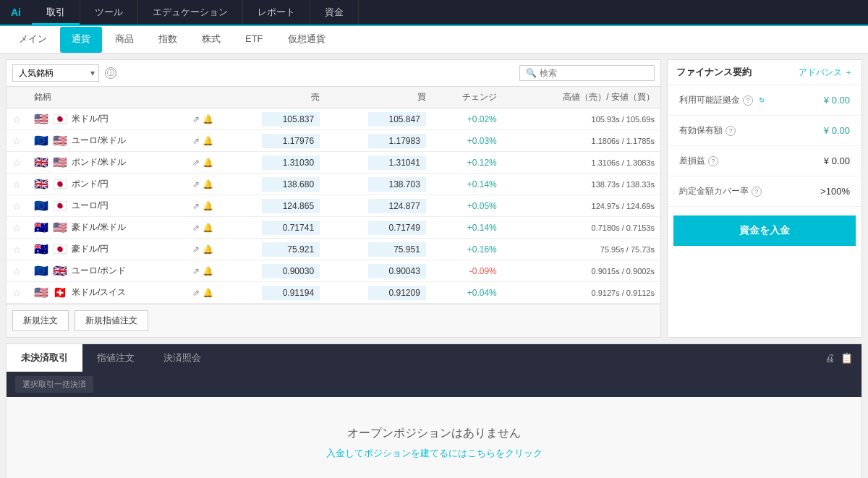 This screenshot has height=478, width=868. What do you see at coordinates (203, 163) in the screenshot?
I see `row-actions-2: ⇗ 🔔` at bounding box center [203, 163].